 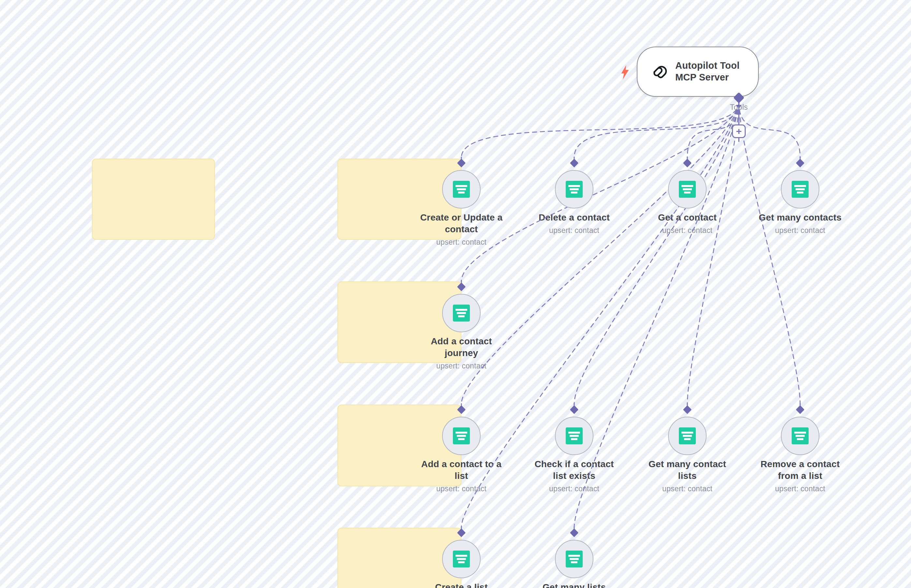 I want to click on tool-label: Check if a contact list existsupsert: co…, so click(x=574, y=476).